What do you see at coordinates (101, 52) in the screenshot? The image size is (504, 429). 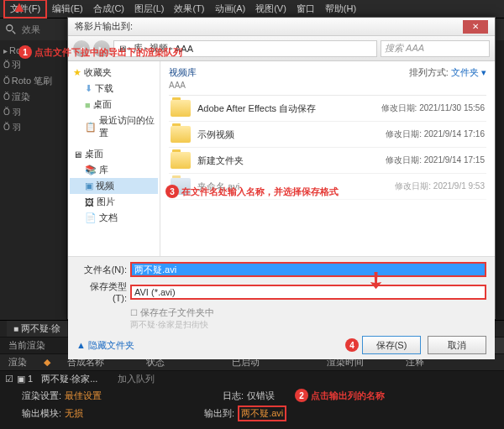 I see `annotation-1: 1 点击文件下拉中的导出下的渲染队列` at bounding box center [101, 52].